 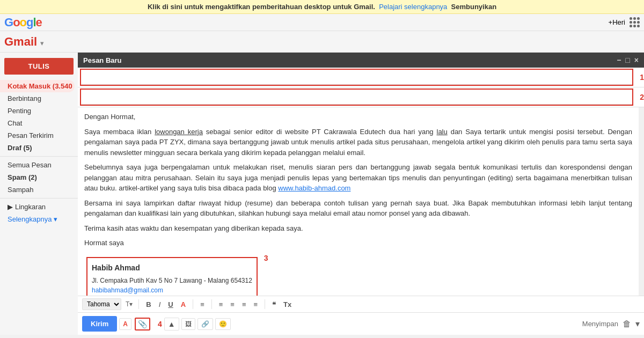 What do you see at coordinates (129, 304) in the screenshot?
I see `font-size-icon: T▾` at bounding box center [129, 304].